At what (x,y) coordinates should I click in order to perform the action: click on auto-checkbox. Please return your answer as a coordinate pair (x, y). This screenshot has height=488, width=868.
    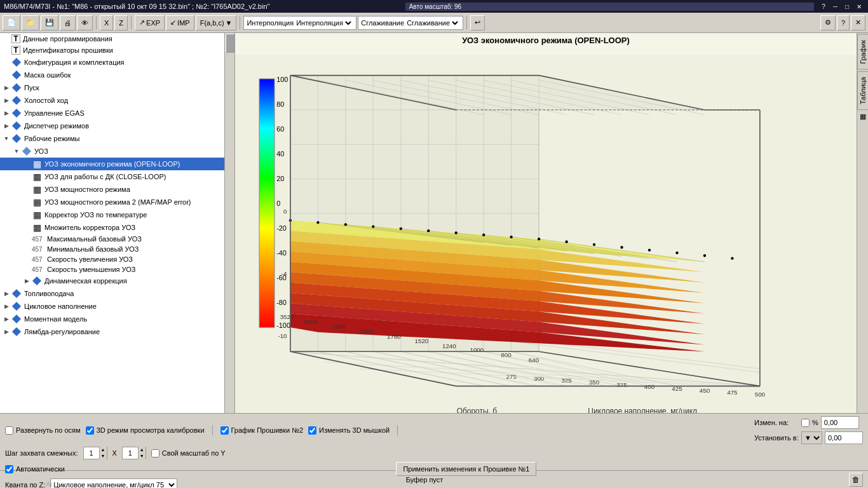
    Looking at the image, I should click on (9, 469).